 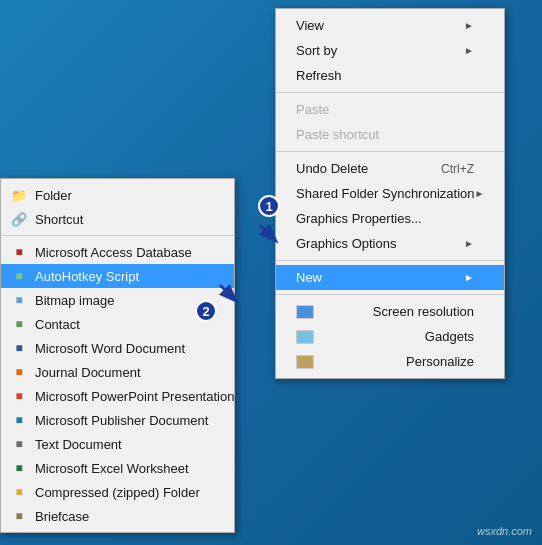 I want to click on text-icon: ■, so click(x=19, y=444).